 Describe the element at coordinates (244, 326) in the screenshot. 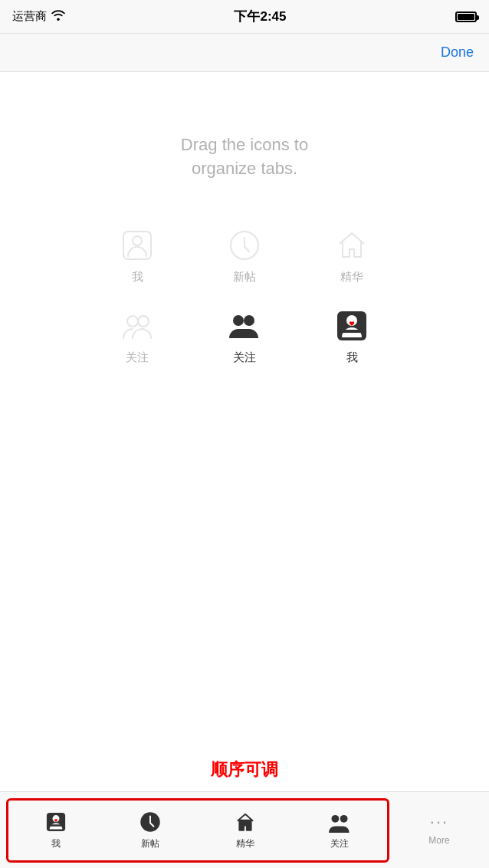

I see `follow-dark-icon` at that location.